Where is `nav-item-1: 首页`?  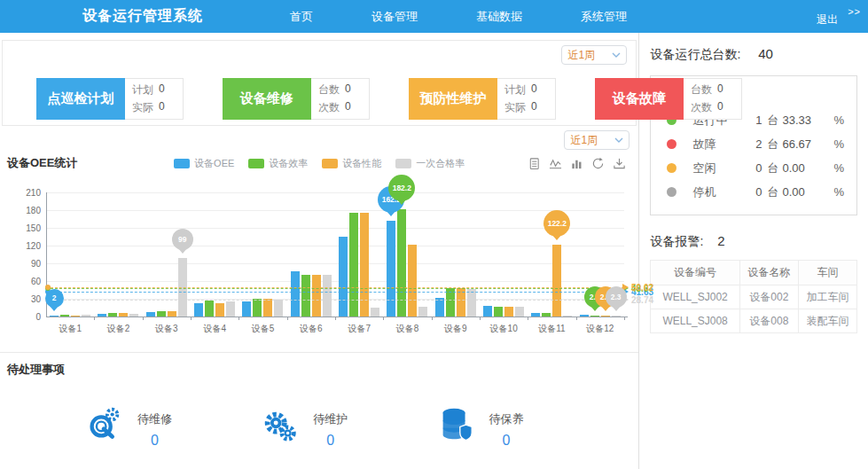
nav-item-1: 首页 is located at coordinates (301, 17).